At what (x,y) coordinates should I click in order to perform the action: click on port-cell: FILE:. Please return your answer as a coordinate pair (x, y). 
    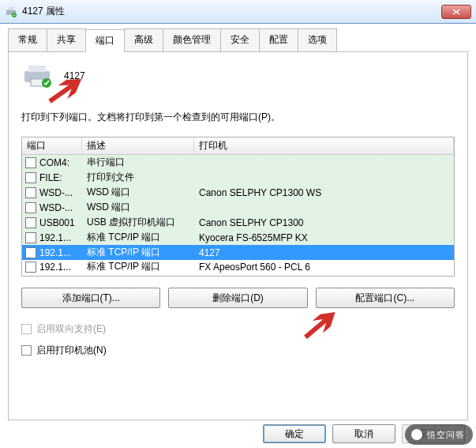
    Looking at the image, I should click on (51, 178).